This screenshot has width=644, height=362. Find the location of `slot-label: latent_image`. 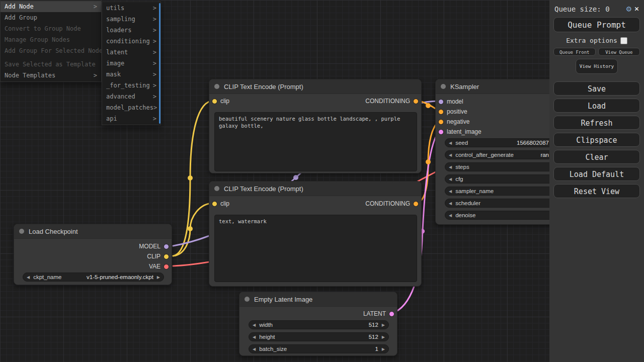

slot-label: latent_image is located at coordinates (464, 132).